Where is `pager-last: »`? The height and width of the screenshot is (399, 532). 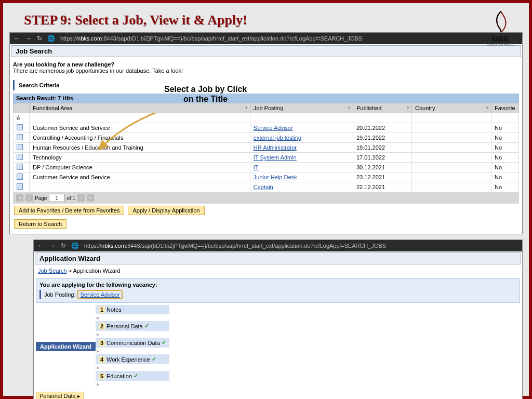 pager-last: » is located at coordinates (90, 198).